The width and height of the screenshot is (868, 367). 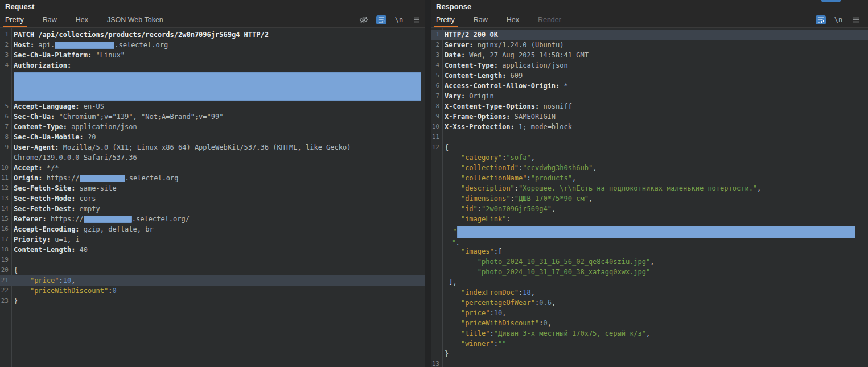 I want to click on code-token: "photo_2024_10_31_16_56_02_qe8c40sziu.jp…, so click(x=563, y=262).